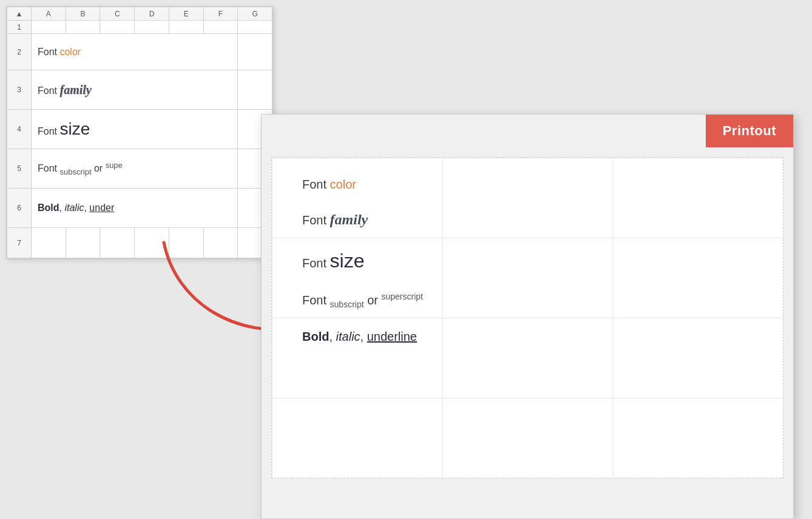 The width and height of the screenshot is (812, 519). I want to click on cell-d1, so click(152, 27).